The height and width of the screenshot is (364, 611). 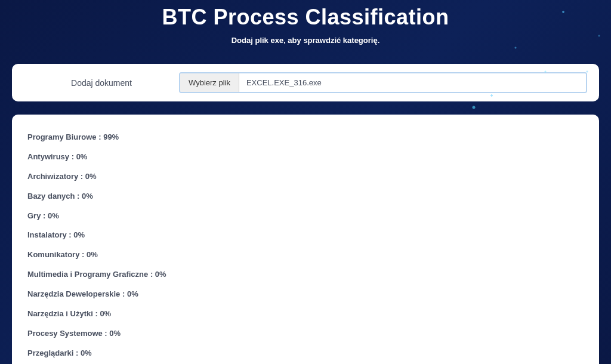 I want to click on result-row: Narzędzia i Użytki : 0%, so click(x=306, y=314).